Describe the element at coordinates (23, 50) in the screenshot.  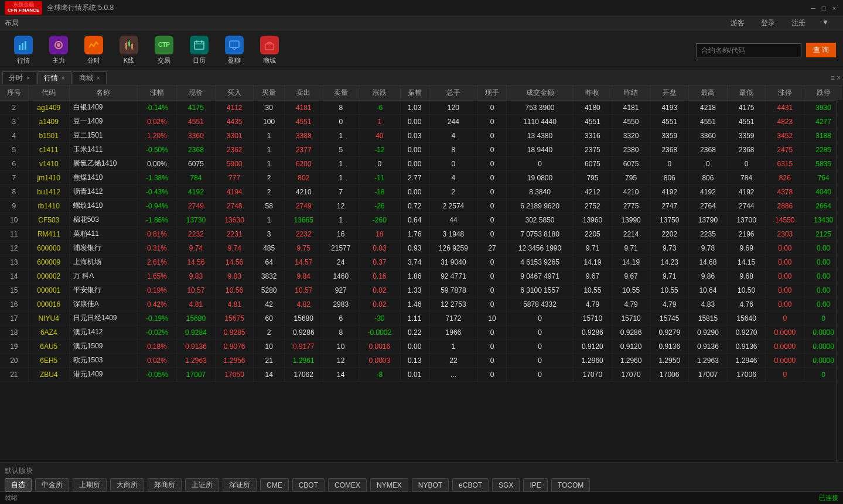
I see `toolbar-item-market: 行情` at that location.